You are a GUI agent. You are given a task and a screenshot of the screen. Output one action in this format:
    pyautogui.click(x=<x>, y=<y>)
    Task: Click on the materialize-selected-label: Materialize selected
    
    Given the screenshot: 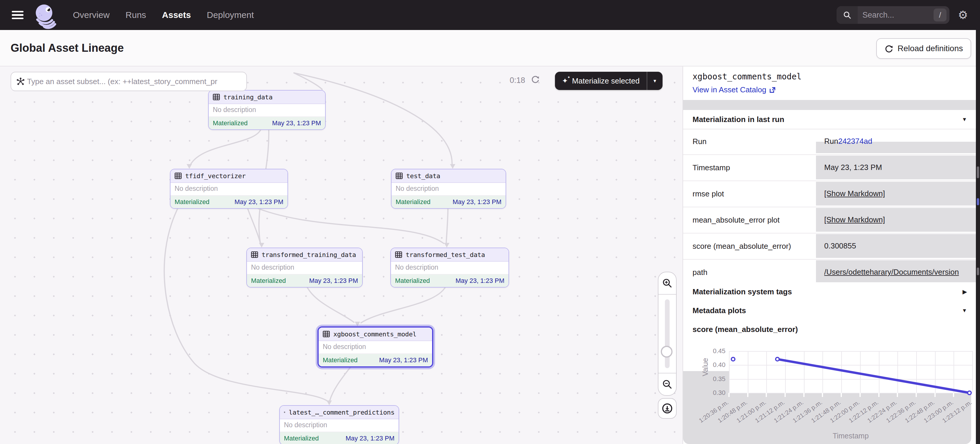 What is the action you would take?
    pyautogui.click(x=606, y=81)
    